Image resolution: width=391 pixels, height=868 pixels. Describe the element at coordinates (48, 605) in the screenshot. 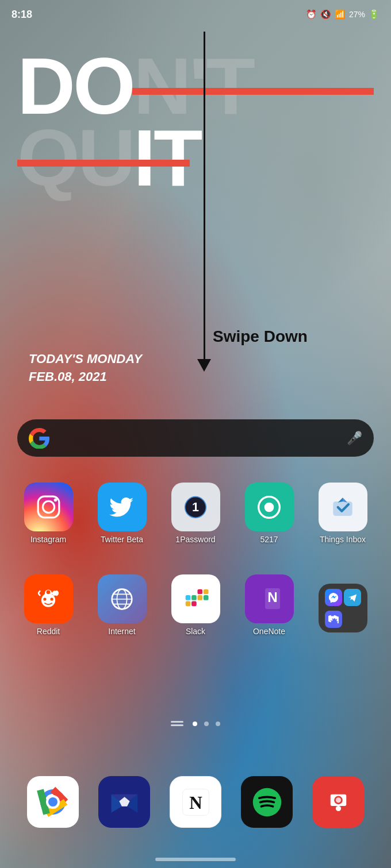

I see `app-reddit: Reddit` at that location.